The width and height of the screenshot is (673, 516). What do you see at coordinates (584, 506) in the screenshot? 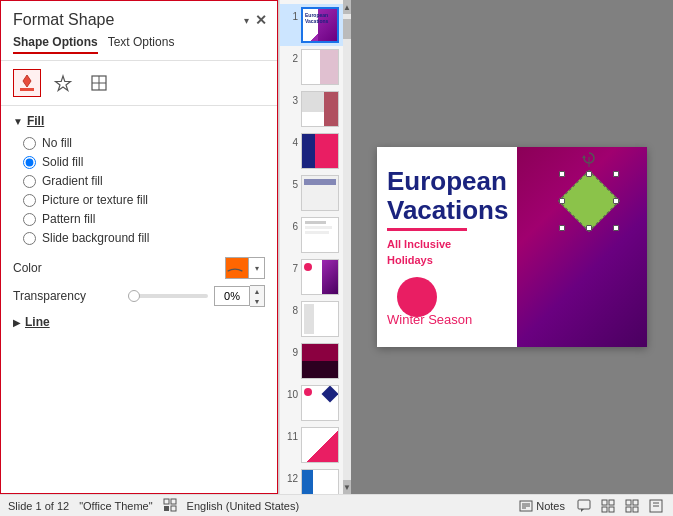
I see `comments-icon` at bounding box center [584, 506].